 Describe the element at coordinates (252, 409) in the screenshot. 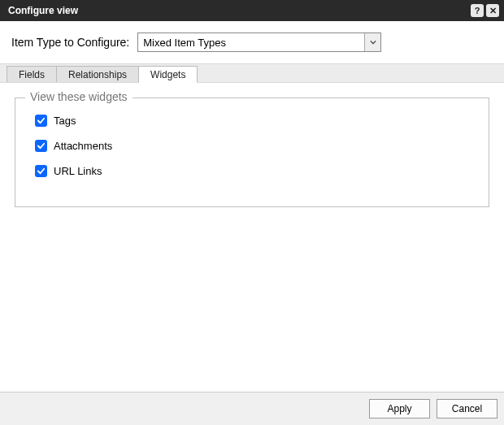

I see `dialog-footer: Apply Cancel` at that location.